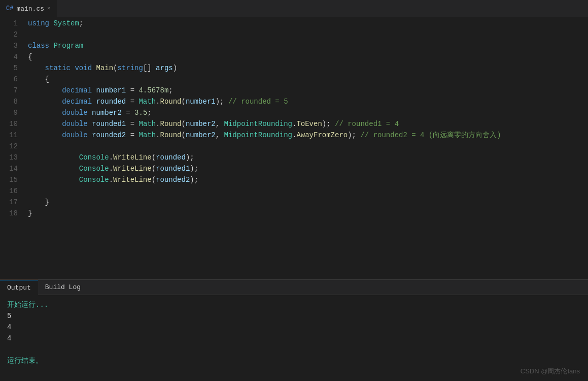 Image resolution: width=588 pixels, height=381 pixels. What do you see at coordinates (258, 102) in the screenshot?
I see `code-token: // rounded = 5` at bounding box center [258, 102].